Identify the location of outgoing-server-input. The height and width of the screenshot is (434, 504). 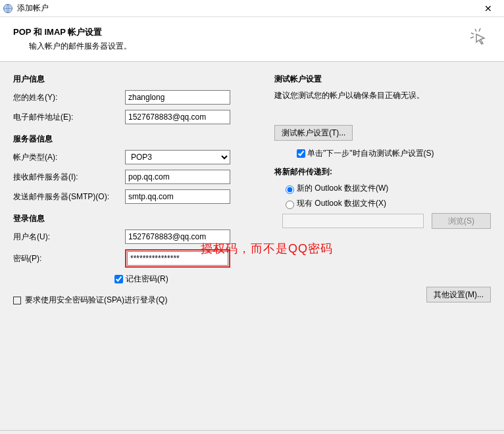
(178, 197).